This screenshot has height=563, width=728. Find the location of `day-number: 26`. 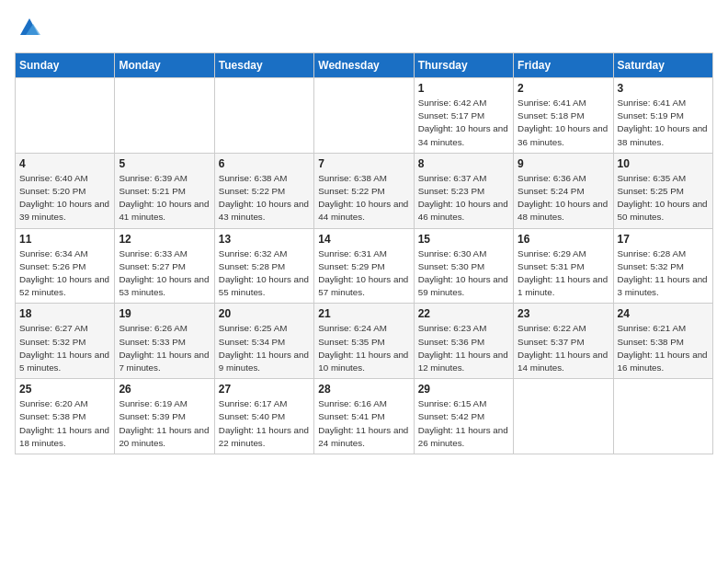

day-number: 26 is located at coordinates (164, 389).